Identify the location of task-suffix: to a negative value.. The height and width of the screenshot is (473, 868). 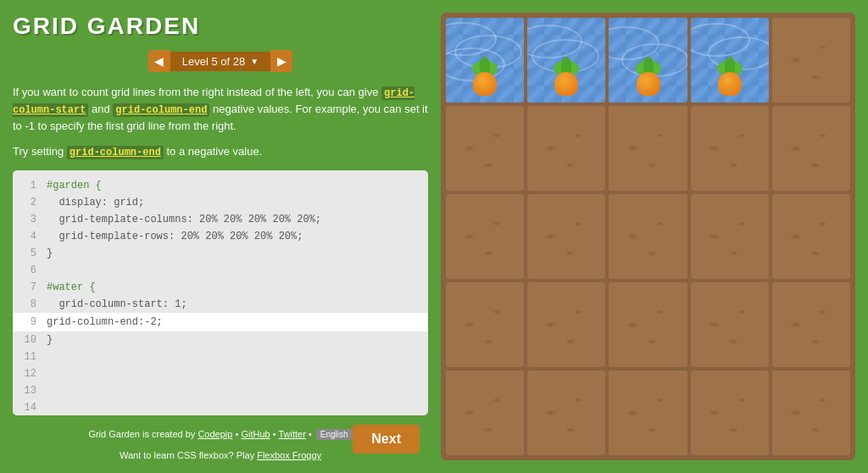
(213, 151).